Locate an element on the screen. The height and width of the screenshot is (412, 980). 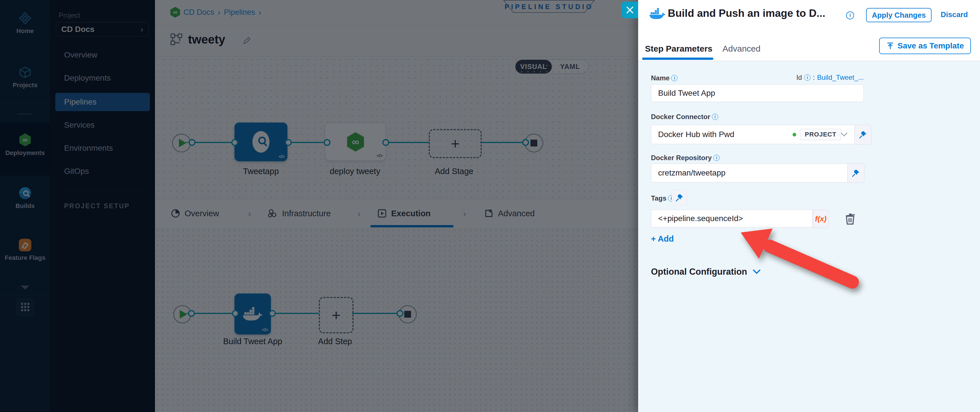
pipeline-name: tweety is located at coordinates (207, 40).